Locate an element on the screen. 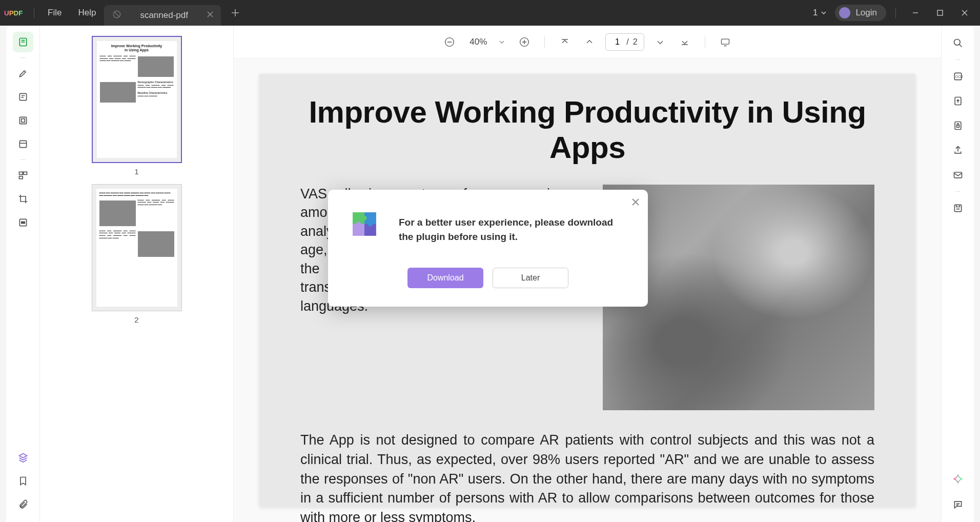 This screenshot has width=980, height=522. last-page-button is located at coordinates (685, 42).